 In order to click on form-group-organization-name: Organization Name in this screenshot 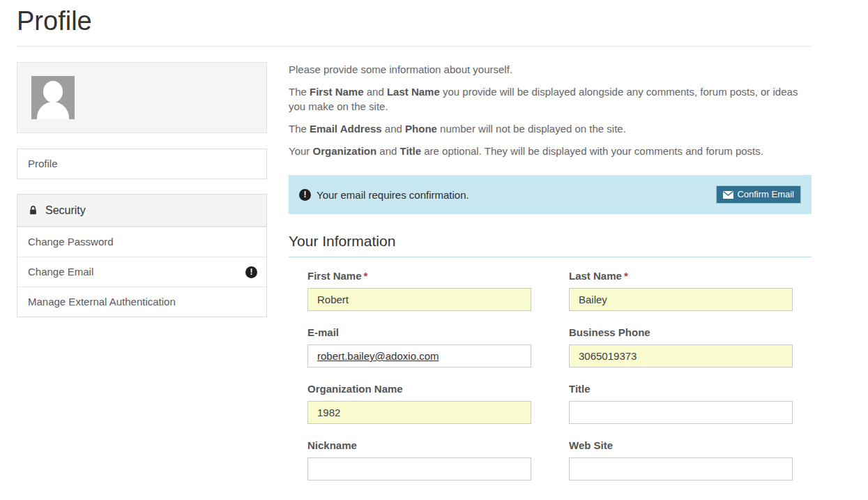, I will do `click(420, 403)`.